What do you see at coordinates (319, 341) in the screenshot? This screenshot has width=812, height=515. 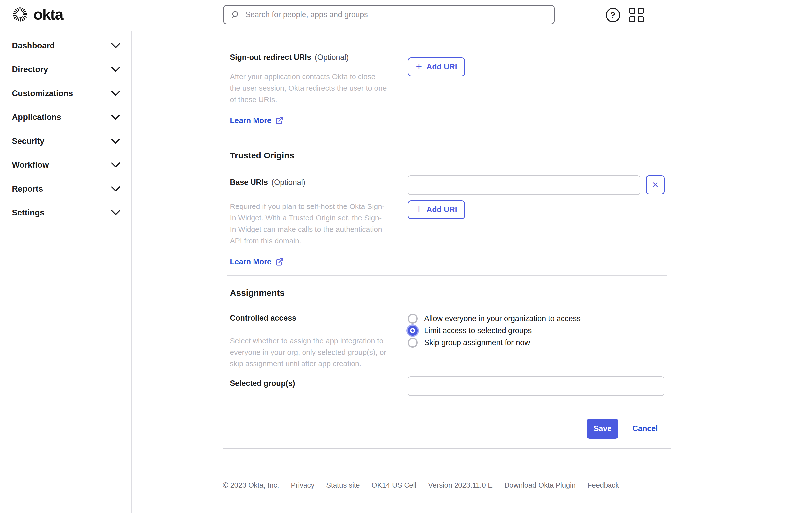 I see `controlled-access-label-column: Controlled access Select whether to assi…` at bounding box center [319, 341].